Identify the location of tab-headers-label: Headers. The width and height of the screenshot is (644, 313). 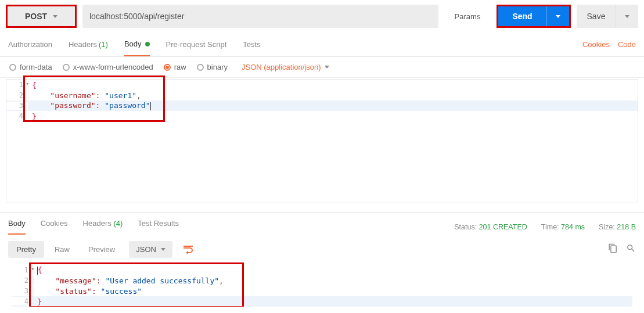
(82, 44).